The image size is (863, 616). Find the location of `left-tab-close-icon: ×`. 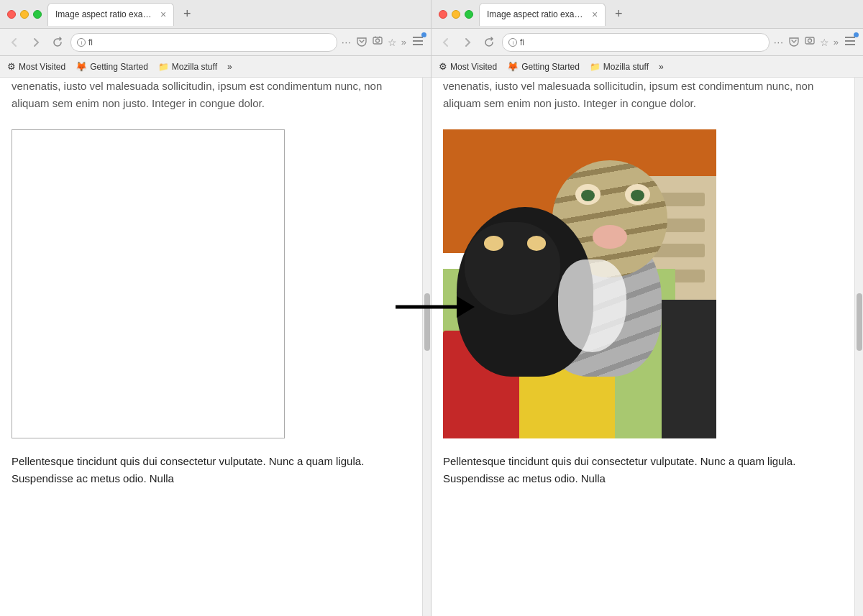

left-tab-close-icon: × is located at coordinates (163, 14).